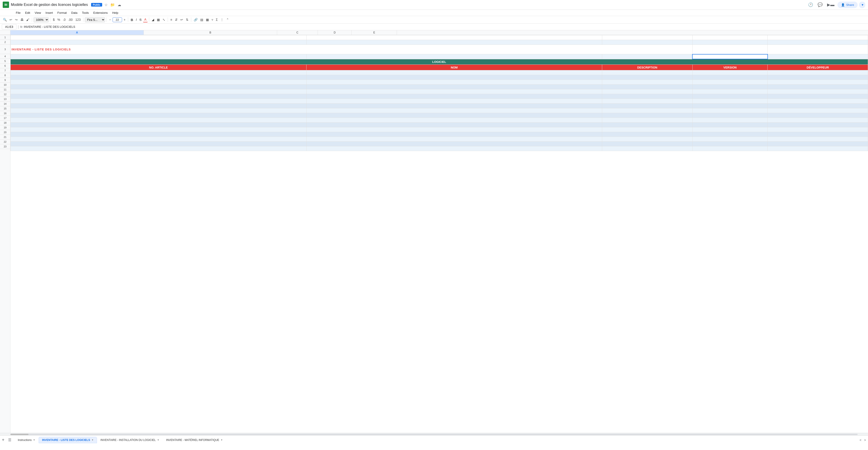 The height and width of the screenshot is (450, 868). What do you see at coordinates (647, 106) in the screenshot?
I see `cell-c14` at bounding box center [647, 106].